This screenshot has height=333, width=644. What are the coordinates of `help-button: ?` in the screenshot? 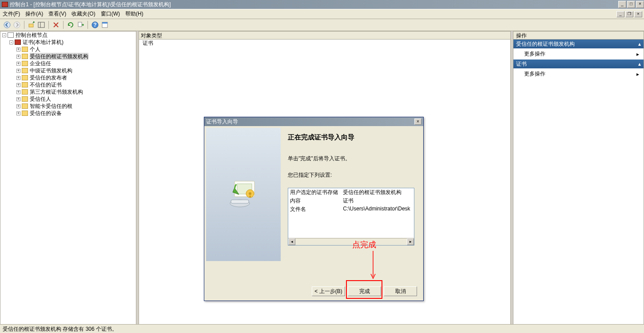 It's located at (95, 25).